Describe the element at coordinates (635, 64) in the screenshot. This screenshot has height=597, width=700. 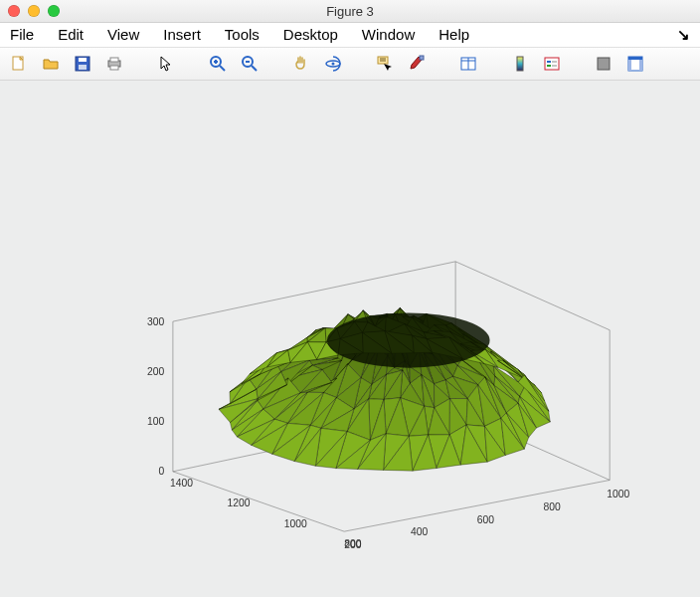
I see `show-plot-tools-icon` at that location.